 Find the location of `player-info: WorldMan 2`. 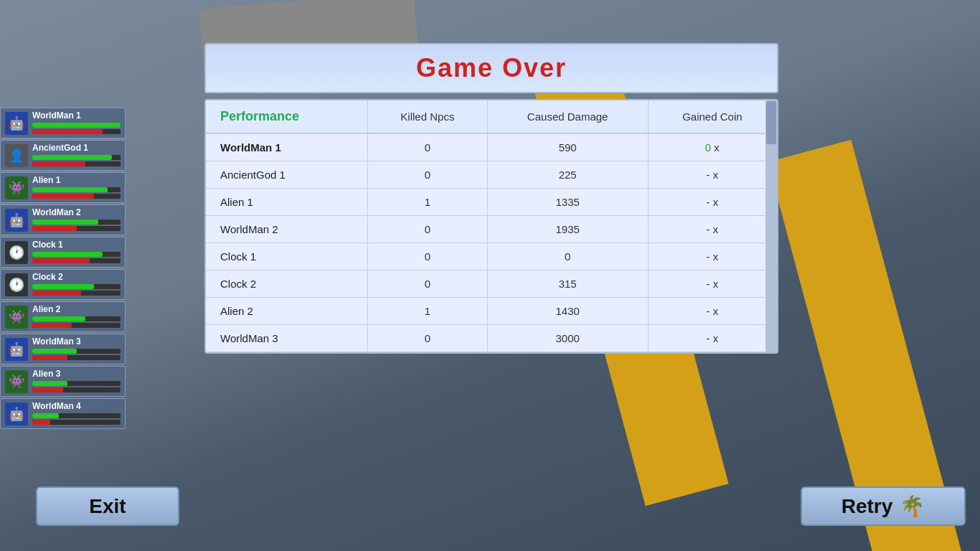

player-info: WorldMan 2 is located at coordinates (76, 220).